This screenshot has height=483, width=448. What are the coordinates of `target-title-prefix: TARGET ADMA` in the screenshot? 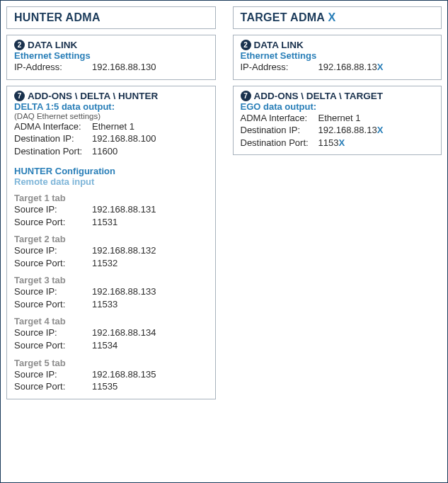 It's located at (285, 17).